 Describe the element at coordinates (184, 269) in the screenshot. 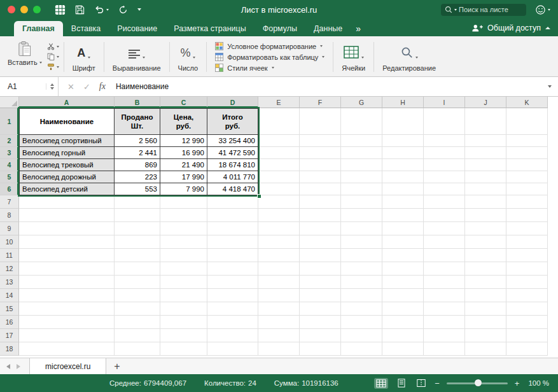

I see `cell-C12` at that location.